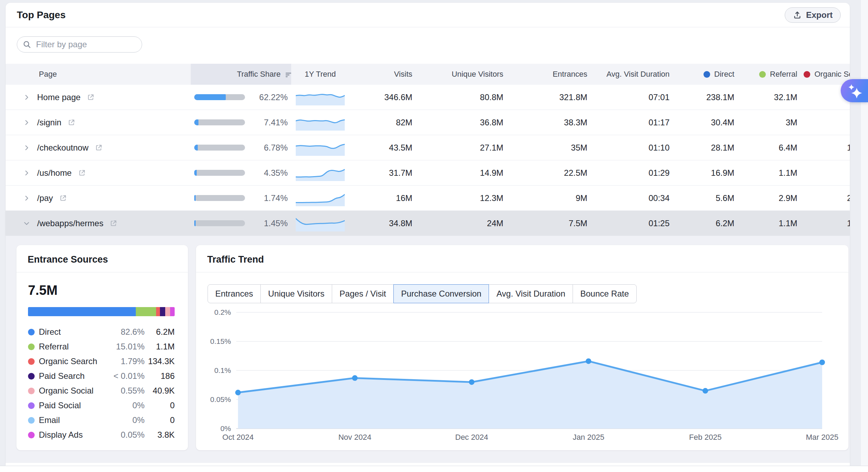 The image size is (868, 472). I want to click on table-row: /pay 1.74% 16M 12.3M 9M 00:34 5.6M 2.9M …, so click(428, 198).